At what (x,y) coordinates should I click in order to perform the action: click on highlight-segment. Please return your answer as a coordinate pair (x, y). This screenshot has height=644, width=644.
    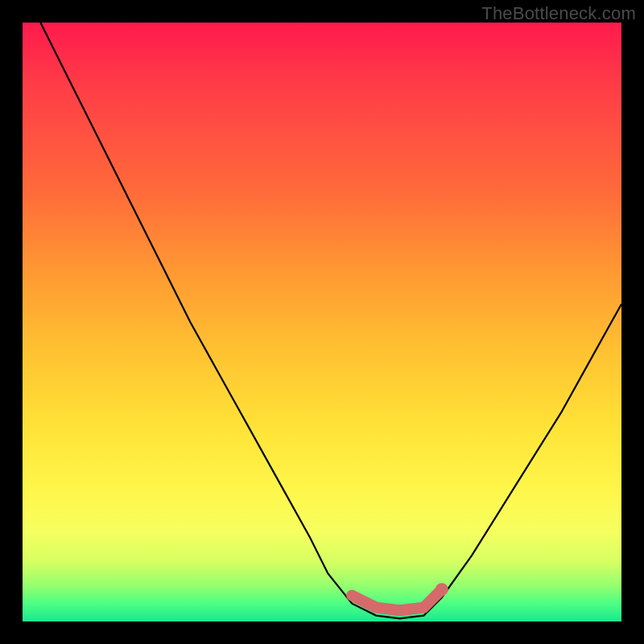
    Looking at the image, I should click on (397, 600).